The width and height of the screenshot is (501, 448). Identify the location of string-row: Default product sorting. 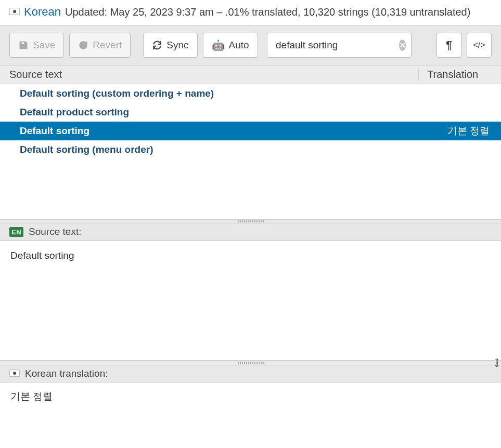
(251, 112).